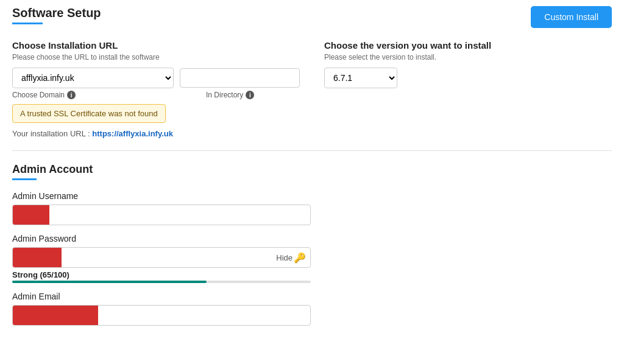  Describe the element at coordinates (110, 282) in the screenshot. I see `strength-bar-fill` at that location.